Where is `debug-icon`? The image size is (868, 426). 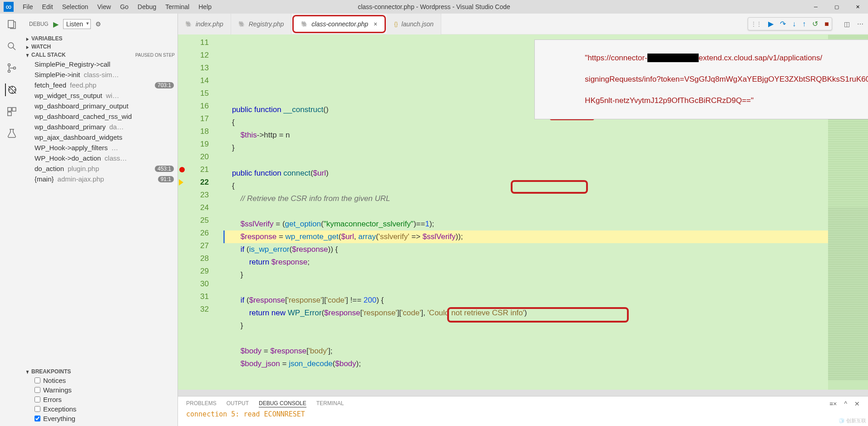 debug-icon is located at coordinates (11, 90).